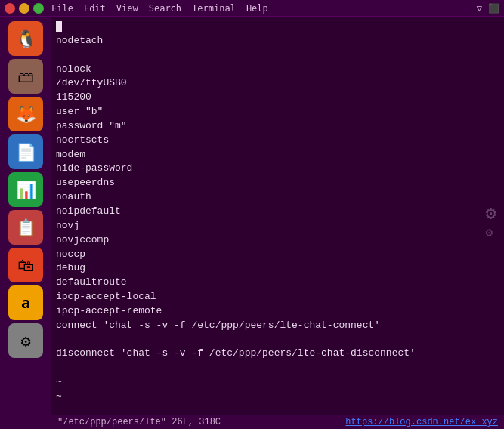 The width and height of the screenshot is (504, 429). I want to click on docs-icon: 📋, so click(26, 227).